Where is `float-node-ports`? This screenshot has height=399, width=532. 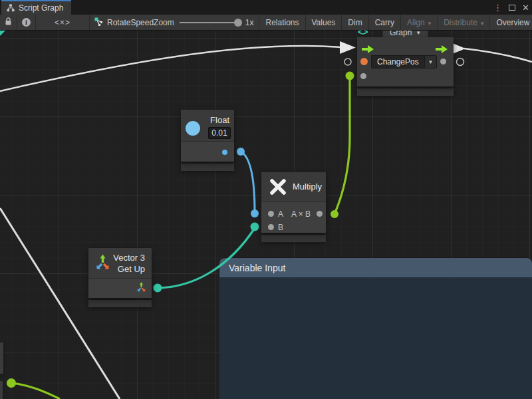
float-node-ports is located at coordinates (207, 152).